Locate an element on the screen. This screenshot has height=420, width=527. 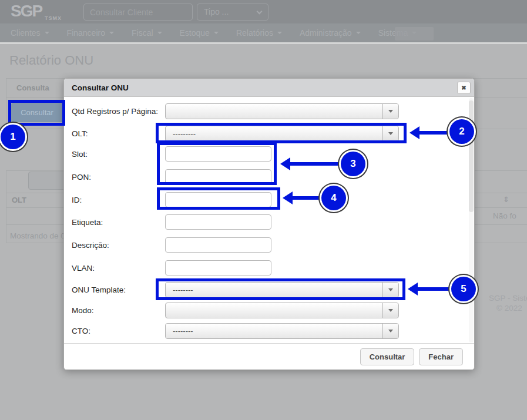
modal-fechar-button: Fechar is located at coordinates (441, 357).